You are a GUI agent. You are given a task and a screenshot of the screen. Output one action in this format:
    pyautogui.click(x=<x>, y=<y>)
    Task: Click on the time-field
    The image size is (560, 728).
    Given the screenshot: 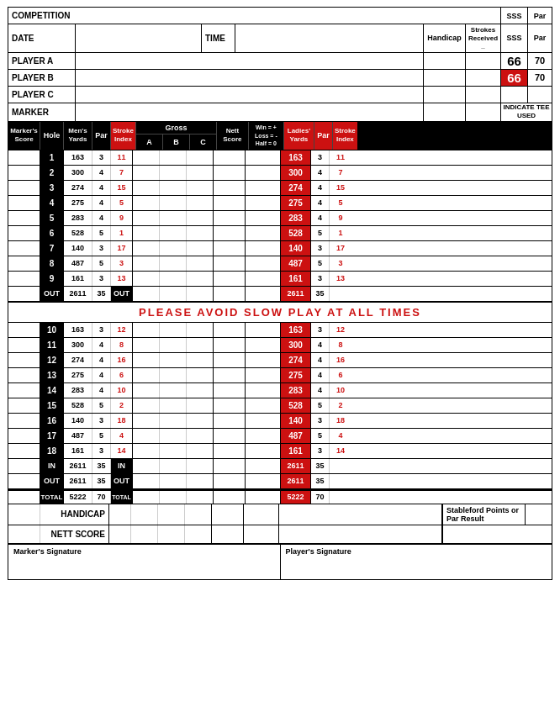 What is the action you would take?
    pyautogui.click(x=330, y=39)
    